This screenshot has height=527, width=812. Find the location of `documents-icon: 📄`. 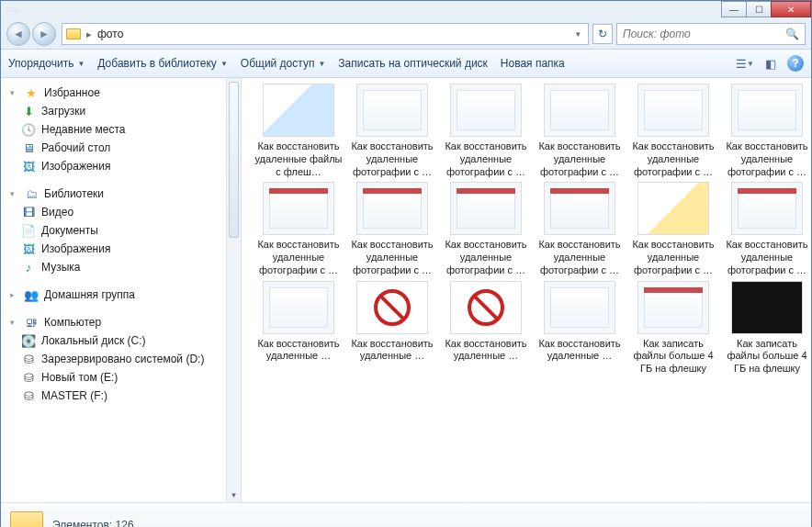

documents-icon: 📄 is located at coordinates (28, 230).